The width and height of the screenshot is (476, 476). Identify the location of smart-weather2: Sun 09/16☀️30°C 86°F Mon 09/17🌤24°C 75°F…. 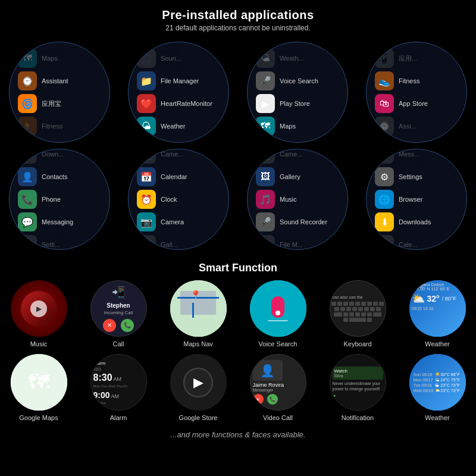
(437, 390).